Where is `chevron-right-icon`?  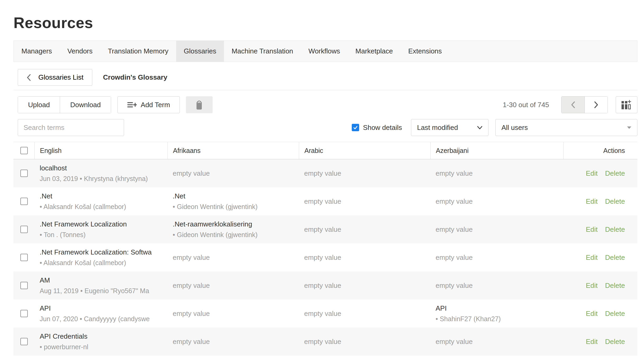 chevron-right-icon is located at coordinates (596, 105).